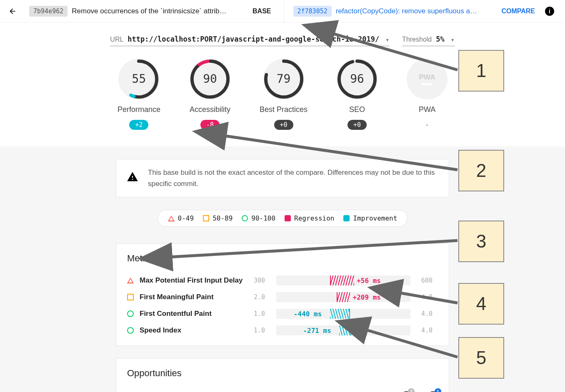  What do you see at coordinates (481, 304) in the screenshot?
I see `annotation-4: 4` at bounding box center [481, 304].